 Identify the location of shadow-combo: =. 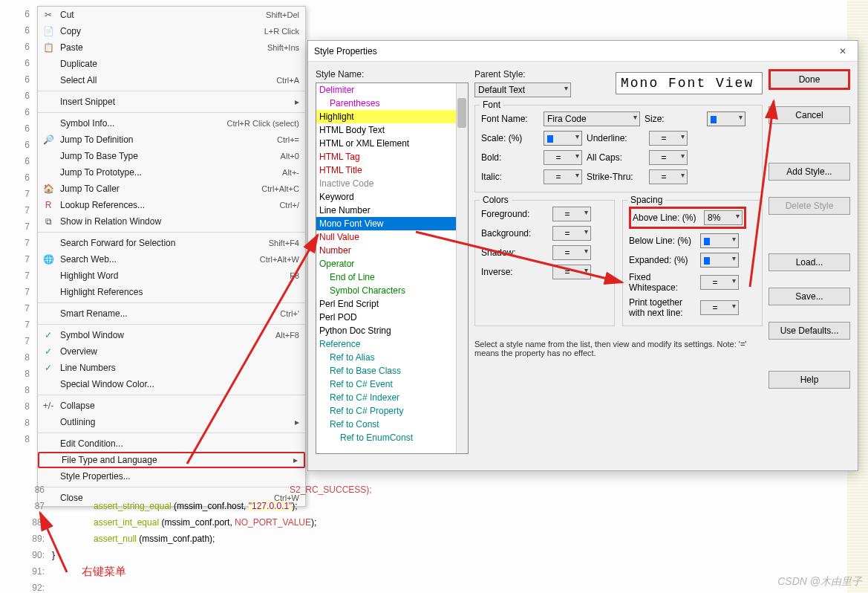
(572, 253).